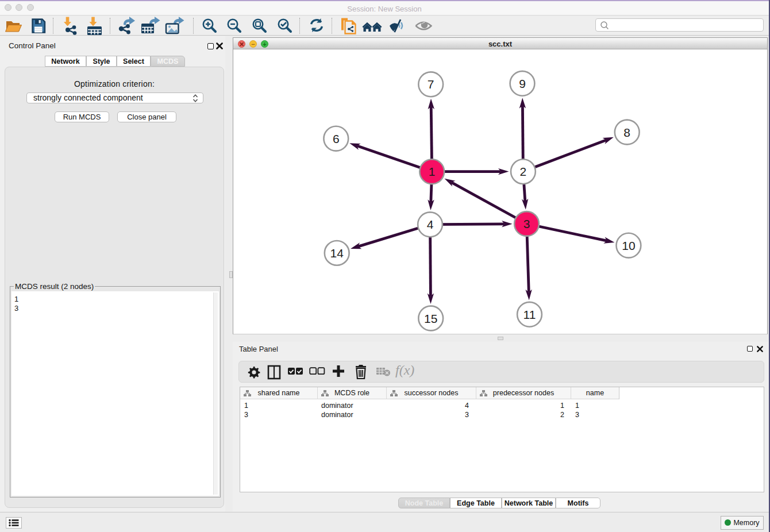 Image resolution: width=770 pixels, height=532 pixels. Describe the element at coordinates (431, 84) in the screenshot. I see `svg-text: 7` at that location.